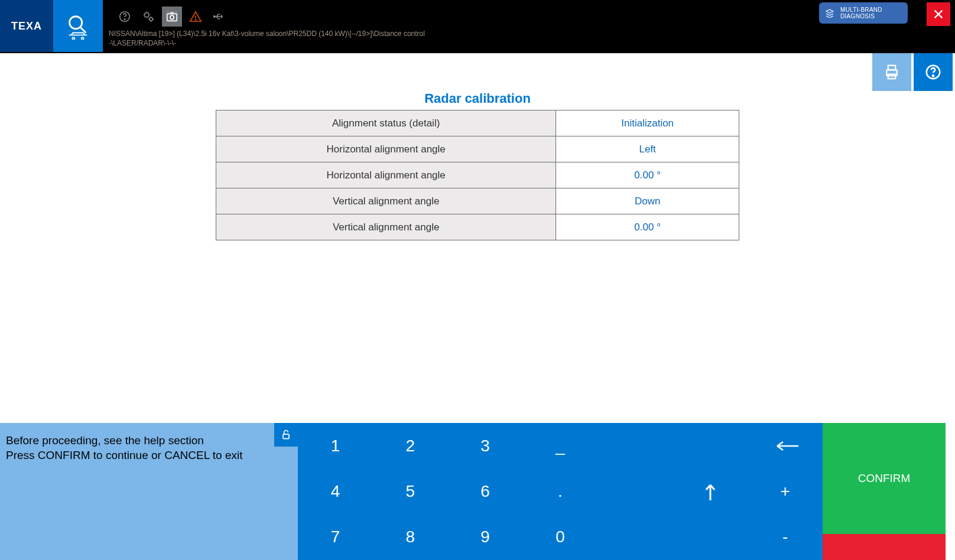  What do you see at coordinates (648, 123) in the screenshot?
I see `row-value: Initialization` at bounding box center [648, 123].